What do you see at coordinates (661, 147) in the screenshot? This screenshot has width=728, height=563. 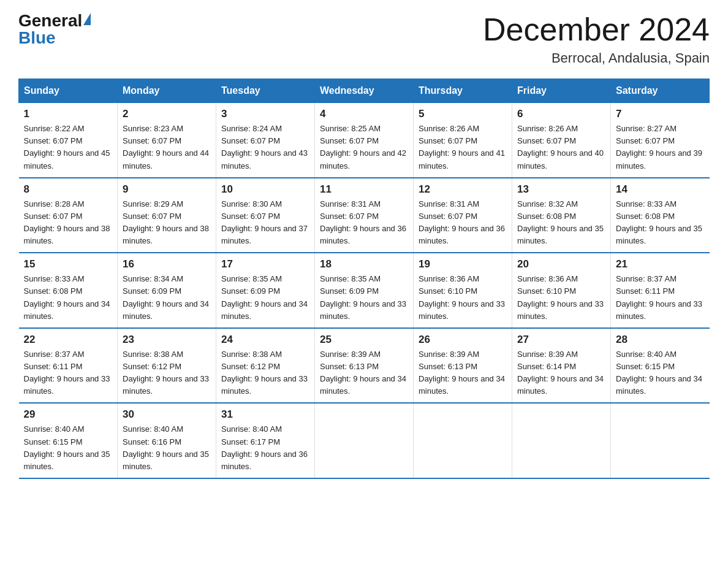 I see `day-info: Sunrise: 8:27 AMSunset: 6:07 PMDaylight:…` at bounding box center [661, 147].